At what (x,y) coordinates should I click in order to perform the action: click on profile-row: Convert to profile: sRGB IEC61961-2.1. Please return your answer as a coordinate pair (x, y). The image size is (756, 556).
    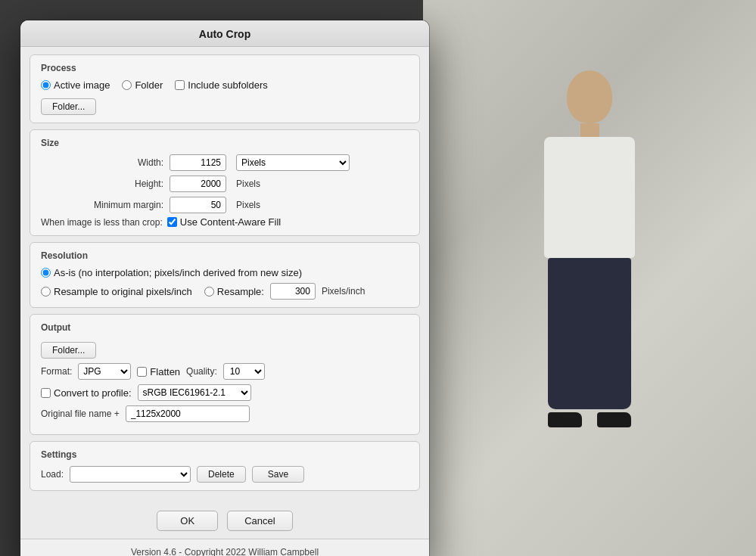
    Looking at the image, I should click on (225, 393).